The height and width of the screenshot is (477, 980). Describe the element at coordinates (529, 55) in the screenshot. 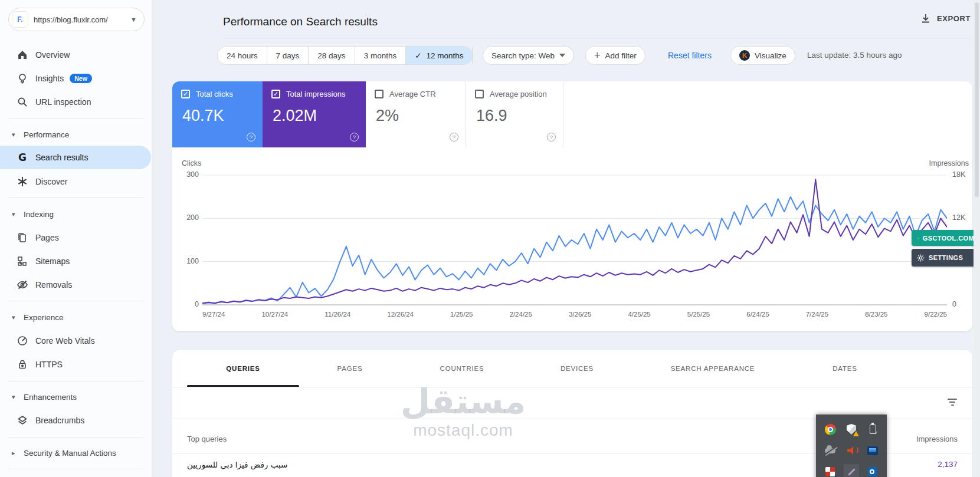

I see `search-type-dropdown: Search type: Web` at that location.